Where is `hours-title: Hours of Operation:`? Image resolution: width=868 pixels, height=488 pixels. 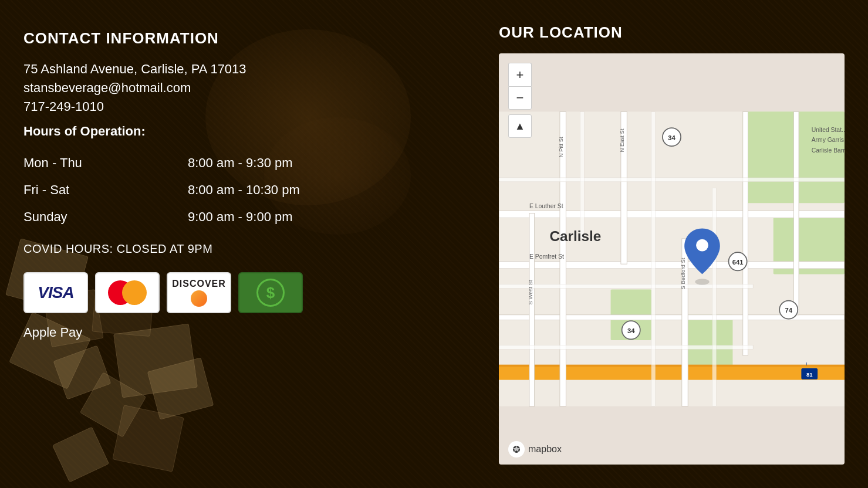
hours-title: Hours of Operation: is located at coordinates (244, 131).